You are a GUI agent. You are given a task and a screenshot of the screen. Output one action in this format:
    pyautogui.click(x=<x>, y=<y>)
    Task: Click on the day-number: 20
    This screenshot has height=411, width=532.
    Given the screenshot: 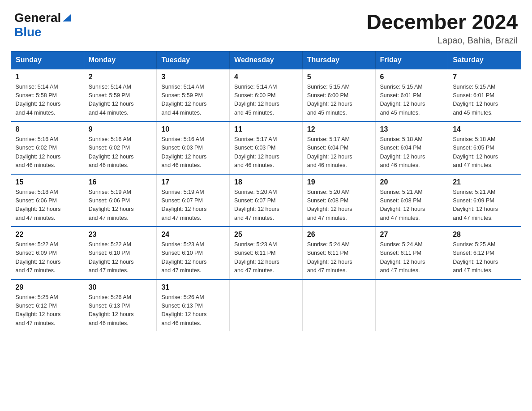 What is the action you would take?
    pyautogui.click(x=412, y=182)
    